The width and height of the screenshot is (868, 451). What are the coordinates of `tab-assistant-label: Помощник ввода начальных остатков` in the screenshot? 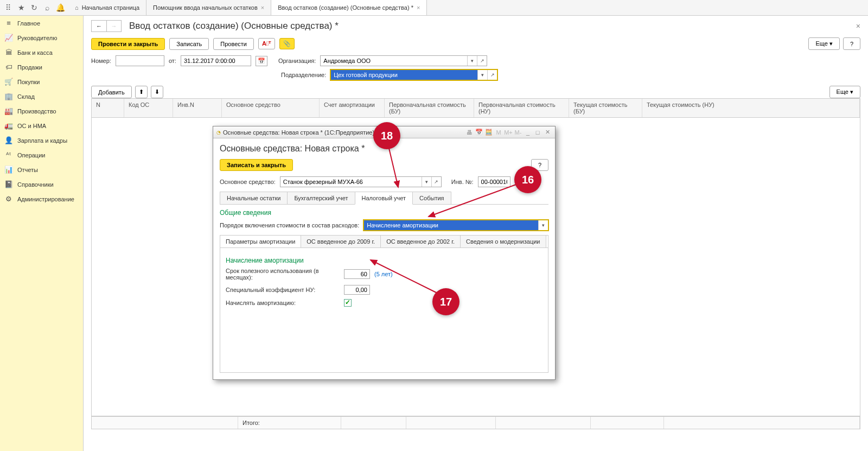 It's located at (205, 8).